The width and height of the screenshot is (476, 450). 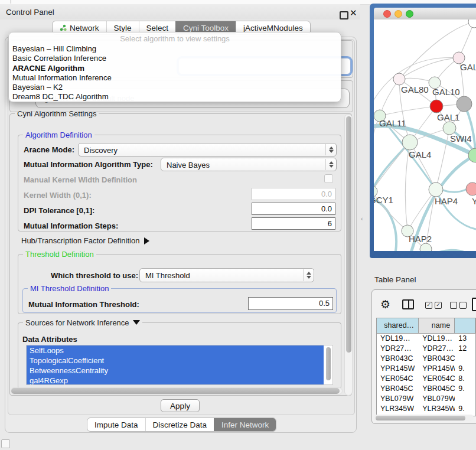 What do you see at coordinates (398, 326) in the screenshot?
I see `table-column-header: shared…` at bounding box center [398, 326].